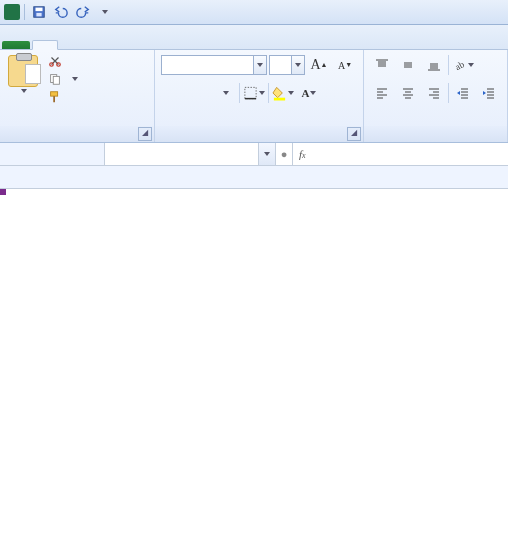  I want to click on orientation-icon: ab, so click(463, 65).